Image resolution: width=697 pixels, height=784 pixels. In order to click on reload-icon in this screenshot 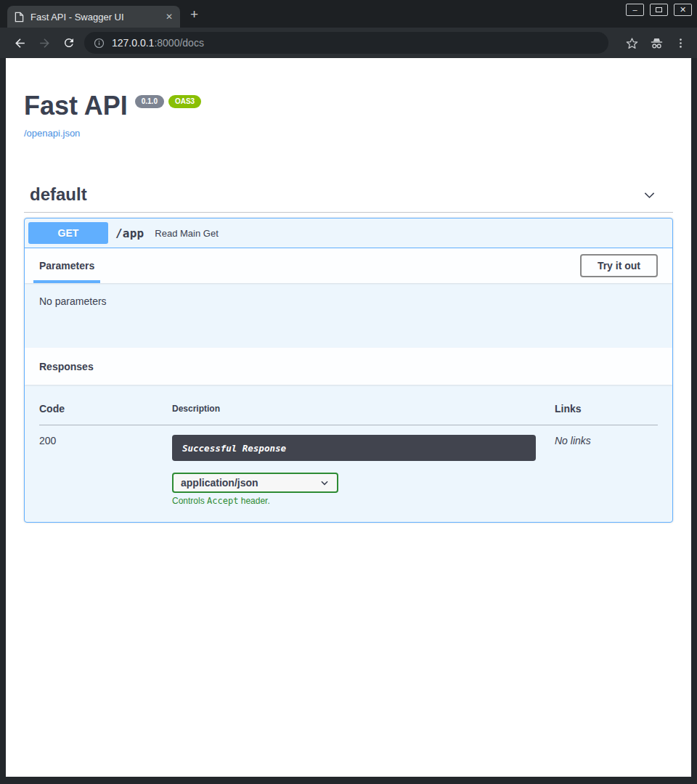, I will do `click(69, 43)`.